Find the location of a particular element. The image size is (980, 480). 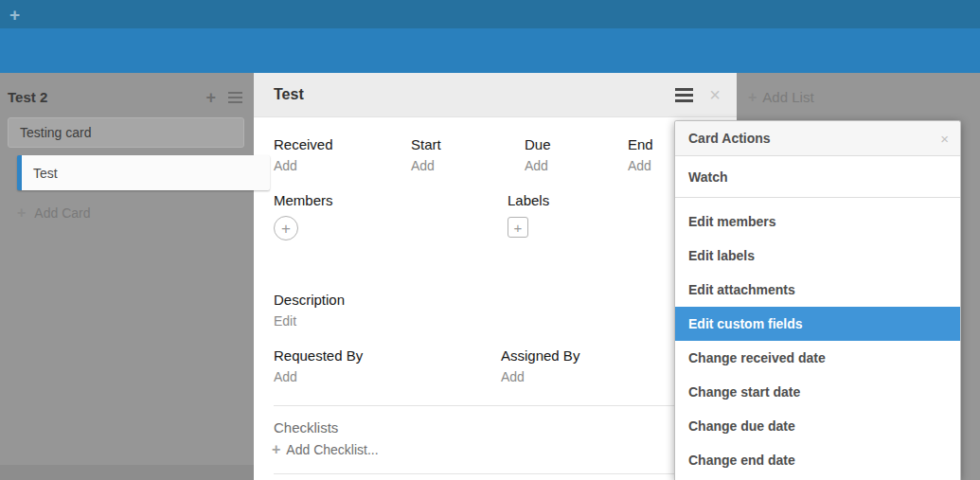

list-add-card-icon: + is located at coordinates (210, 98).